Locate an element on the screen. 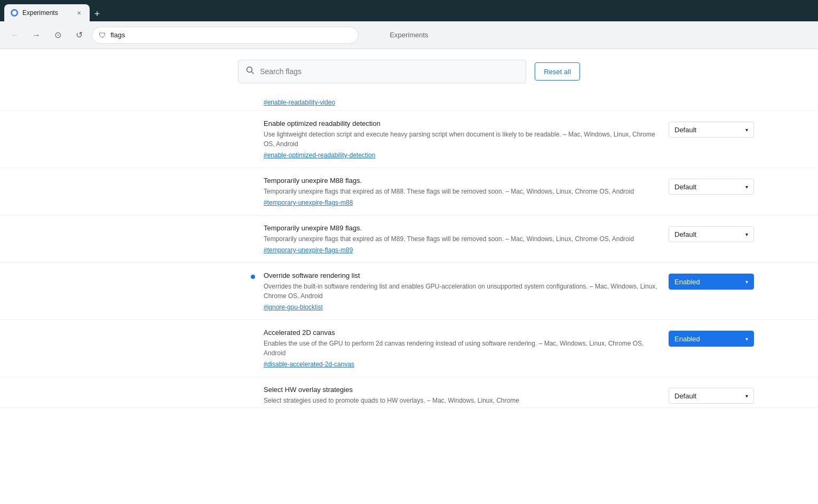 The width and height of the screenshot is (818, 504). nav-bar: ← → ⊙ ↺ 🛡 flags Experiments is located at coordinates (409, 35).